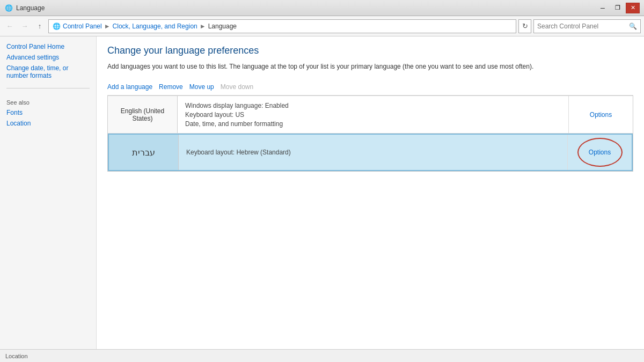 Image resolution: width=644 pixels, height=362 pixels. I want to click on sidebar-location-link: Location, so click(48, 123).